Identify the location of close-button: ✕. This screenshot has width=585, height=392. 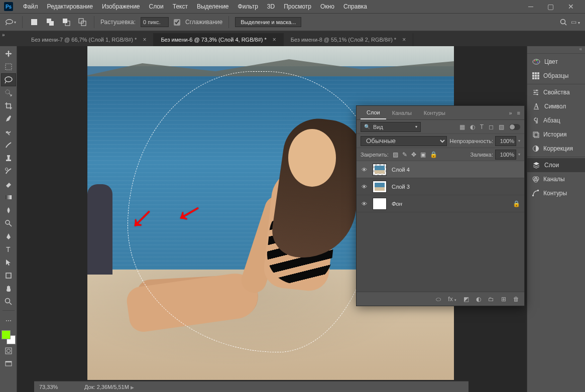
(571, 7).